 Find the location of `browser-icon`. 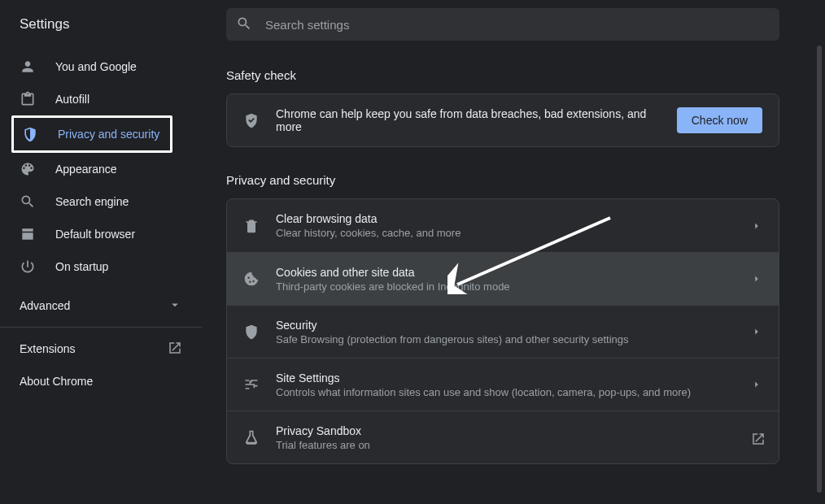

browser-icon is located at coordinates (28, 234).